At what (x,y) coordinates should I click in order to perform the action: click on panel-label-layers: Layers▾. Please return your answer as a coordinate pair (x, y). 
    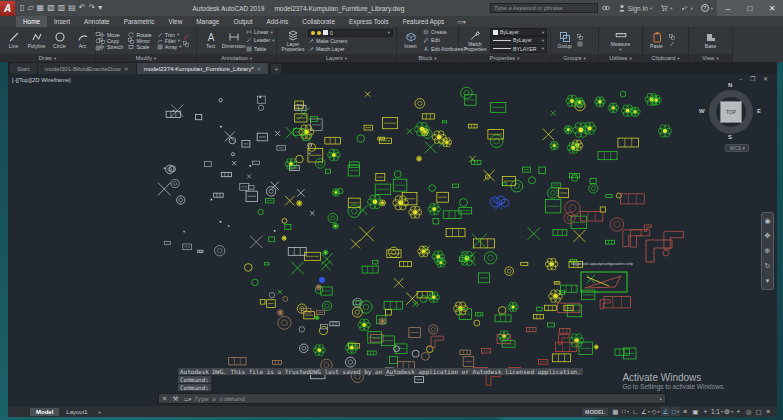
    Looking at the image, I should click on (336, 58).